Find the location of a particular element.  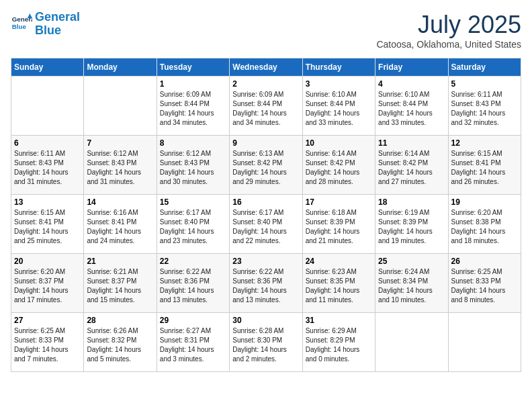

day-cell: 20Sunrise: 6:20 AMSunset: 8:37 PMDayligh… is located at coordinates (48, 283).